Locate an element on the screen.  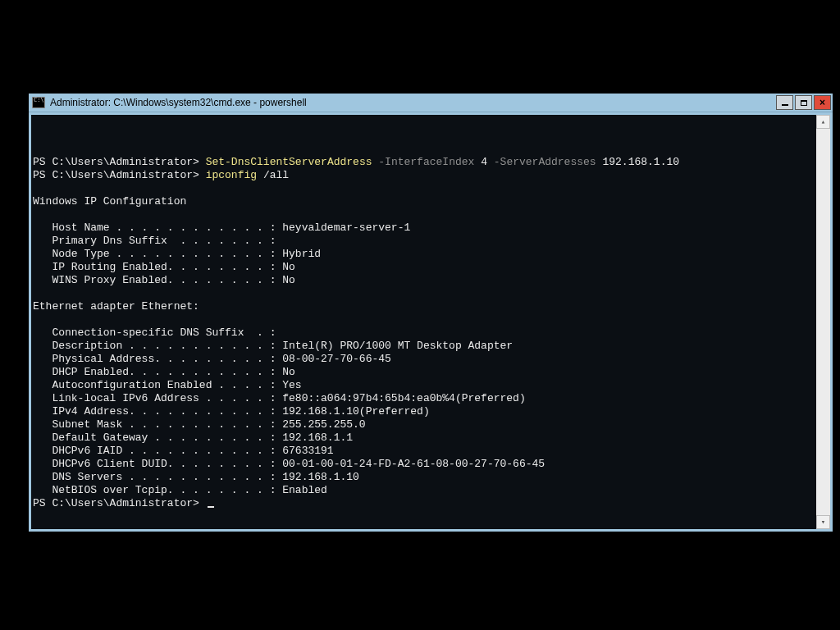
description-line: Description . . . . . . . . . . . : Inte… is located at coordinates (272, 346).